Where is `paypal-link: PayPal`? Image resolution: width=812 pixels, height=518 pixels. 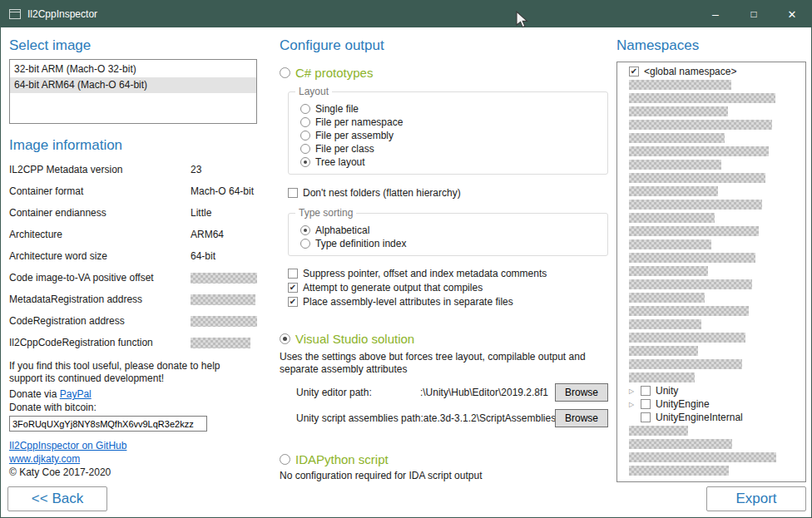 paypal-link: PayPal is located at coordinates (76, 394).